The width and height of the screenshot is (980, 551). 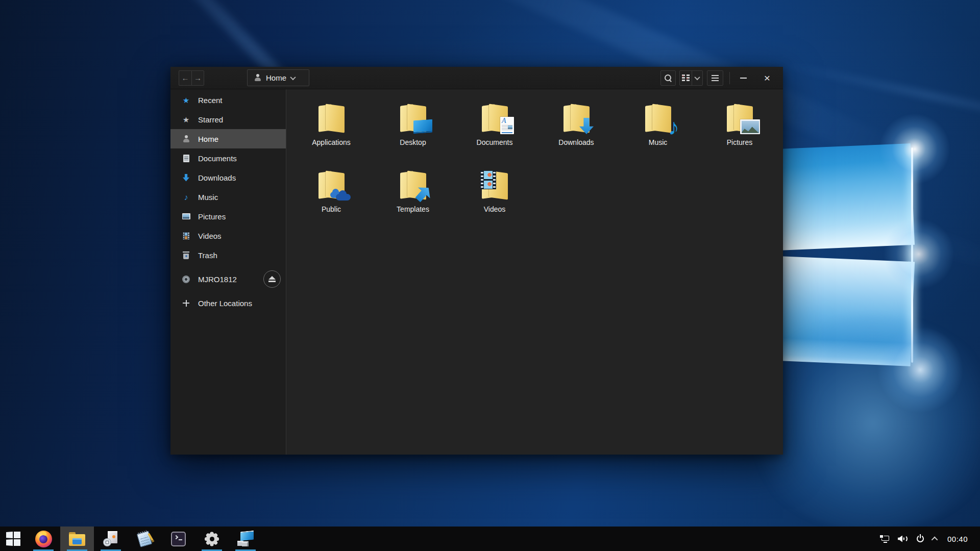 What do you see at coordinates (208, 197) in the screenshot?
I see `sidebar-item-label: Music` at bounding box center [208, 197].